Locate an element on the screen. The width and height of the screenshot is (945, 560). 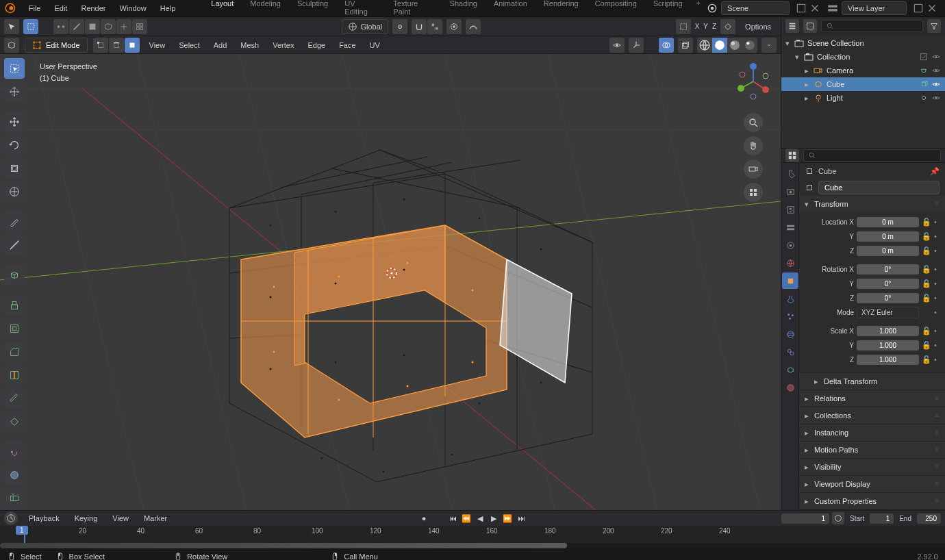
menu-mesh: Mesh is located at coordinates (249, 45).